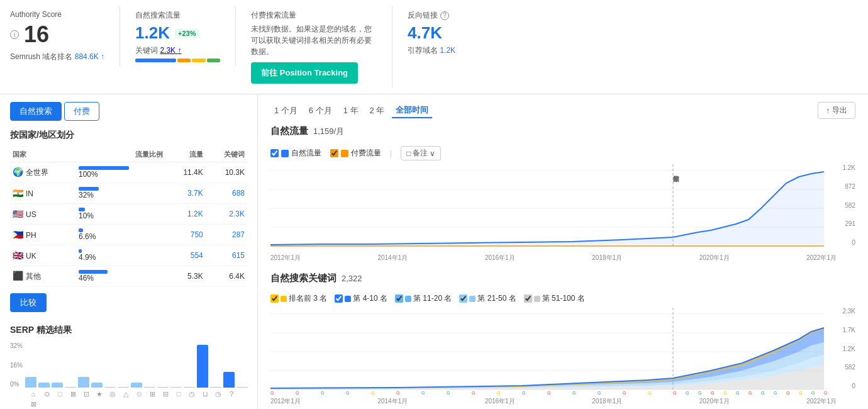  Describe the element at coordinates (28, 303) in the screenshot. I see `compare-button: 比较` at that location.